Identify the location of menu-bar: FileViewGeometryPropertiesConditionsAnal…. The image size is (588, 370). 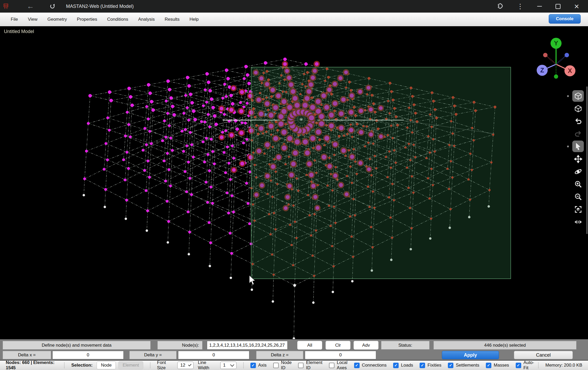
(294, 19).